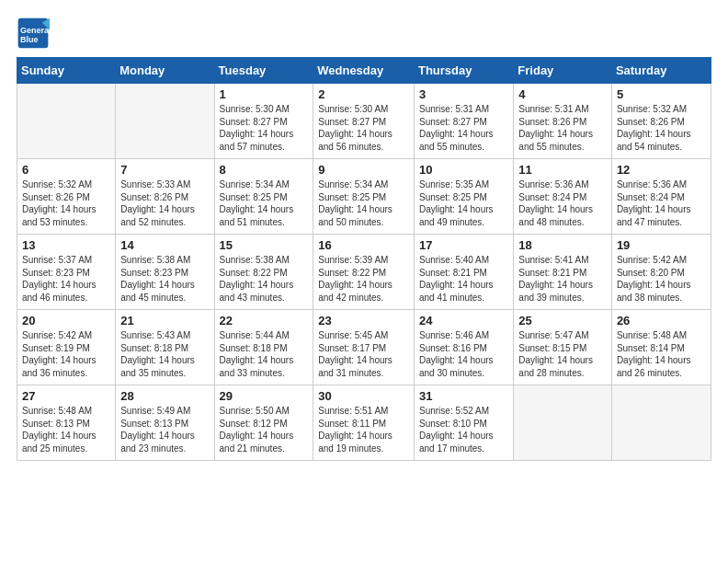 Image resolution: width=728 pixels, height=563 pixels. I want to click on svg-text: General, so click(35, 30).